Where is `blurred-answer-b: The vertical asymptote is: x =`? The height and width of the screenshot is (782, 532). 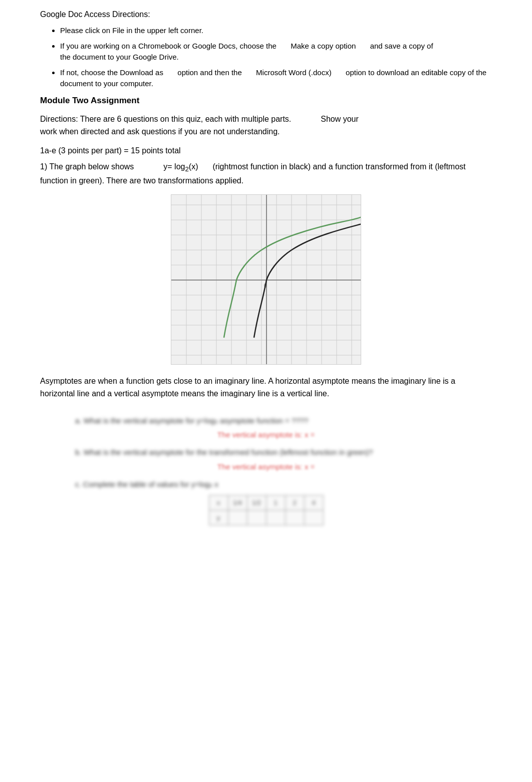 blurred-answer-b: The vertical asymptote is: x = is located at coordinates (266, 467).